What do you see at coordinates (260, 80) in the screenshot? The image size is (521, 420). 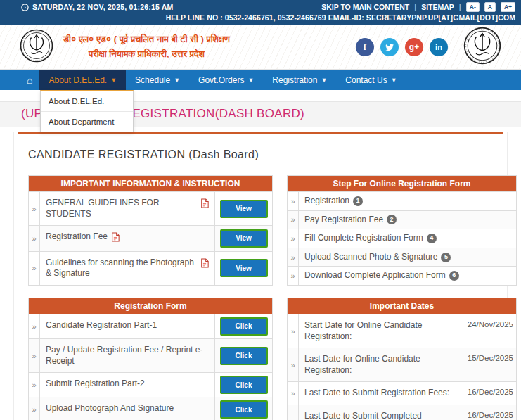 I see `main-nav: ⌂ About D.EL.Ed. ▼ Schedule ▼ Govt.Order…` at bounding box center [260, 80].